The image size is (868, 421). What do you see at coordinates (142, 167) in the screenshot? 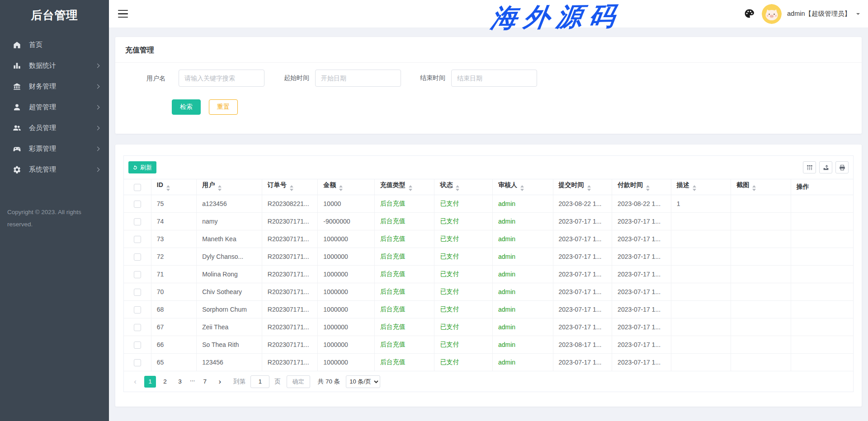
I see `refresh-button: 刷新` at bounding box center [142, 167].